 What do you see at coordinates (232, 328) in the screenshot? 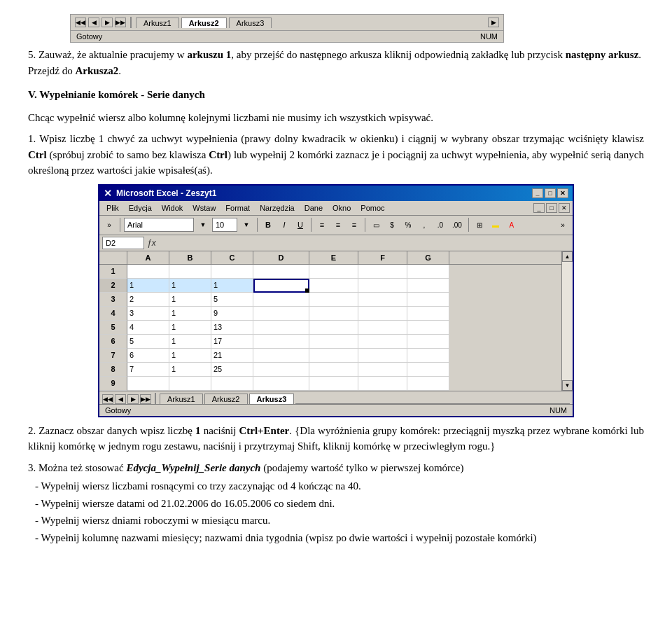
I see `cell-c5: 13` at bounding box center [232, 328].